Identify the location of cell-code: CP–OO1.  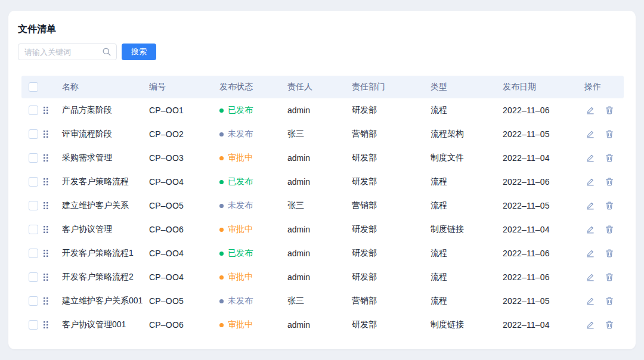
(184, 110).